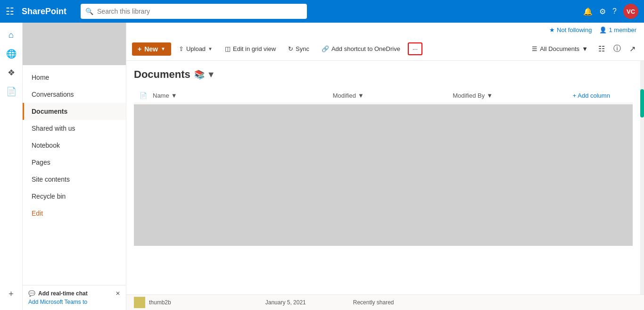 The image size is (644, 310). I want to click on grid-icon: ◫, so click(228, 49).